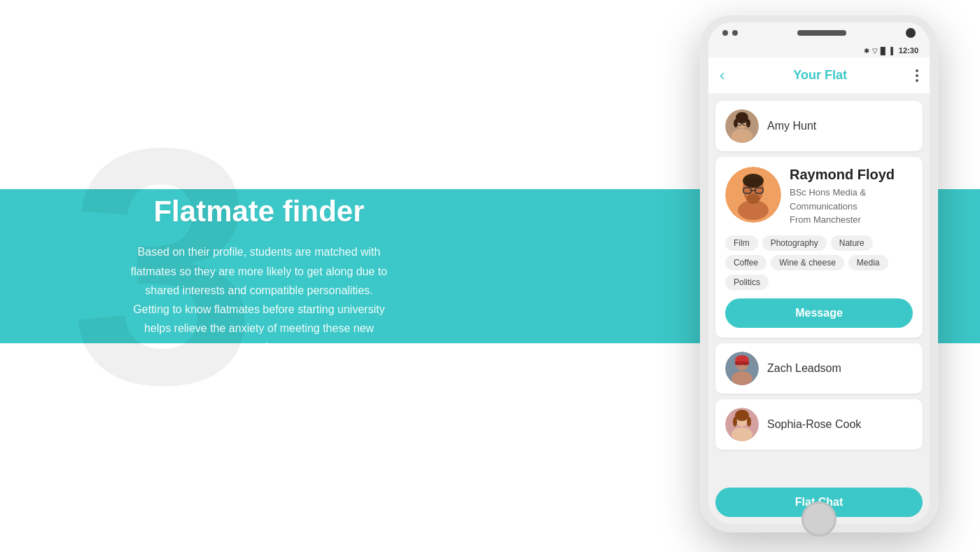 The height and width of the screenshot is (552, 980). I want to click on tag-wine-cheese: Wine & cheese, so click(808, 263).